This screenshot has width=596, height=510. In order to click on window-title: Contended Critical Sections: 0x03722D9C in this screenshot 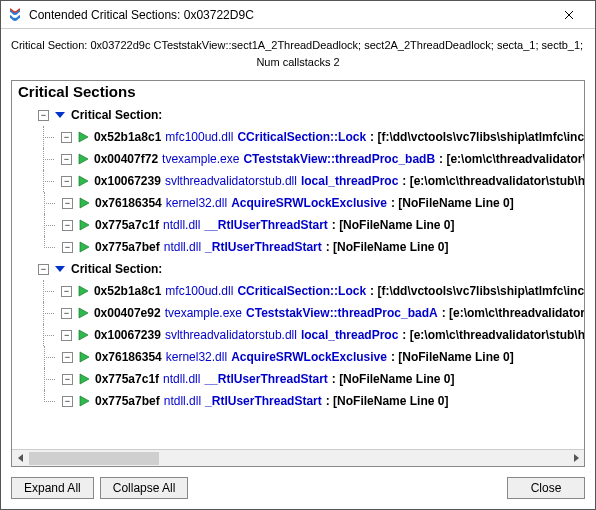, I will do `click(289, 15)`.